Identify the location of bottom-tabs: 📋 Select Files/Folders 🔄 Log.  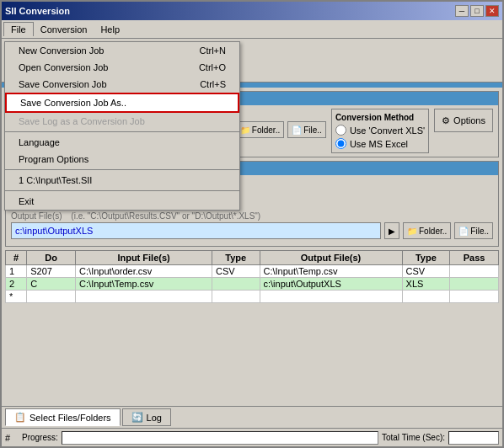
(252, 417).